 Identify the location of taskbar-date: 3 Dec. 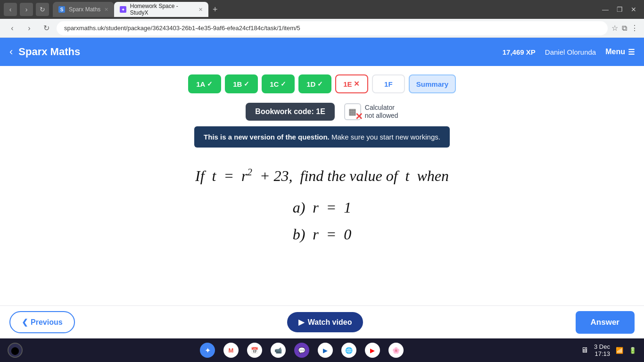
(602, 347).